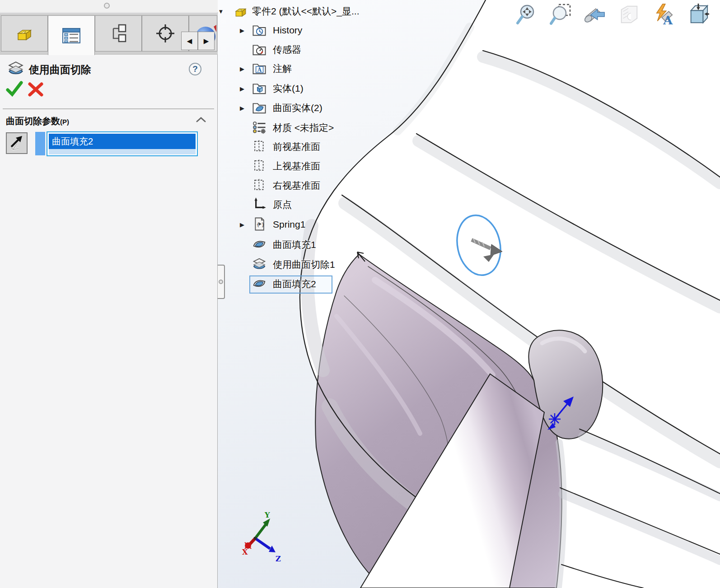 This screenshot has height=588, width=720. What do you see at coordinates (60, 70) in the screenshot?
I see `propertymanager-title: 使用曲面切除` at bounding box center [60, 70].